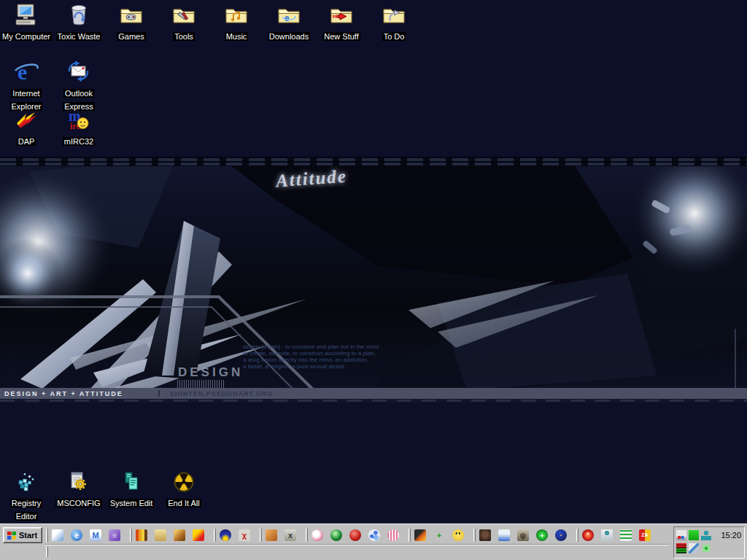 This screenshot has width=747, height=560. Describe the element at coordinates (26, 141) in the screenshot. I see `icon-label: DAP` at that location.